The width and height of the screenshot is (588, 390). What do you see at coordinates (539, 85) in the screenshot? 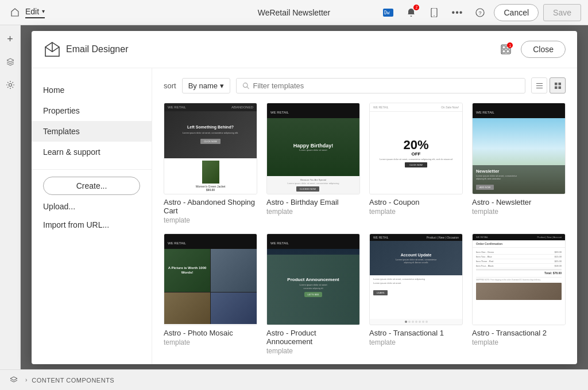
I see `list-view-button` at bounding box center [539, 85].